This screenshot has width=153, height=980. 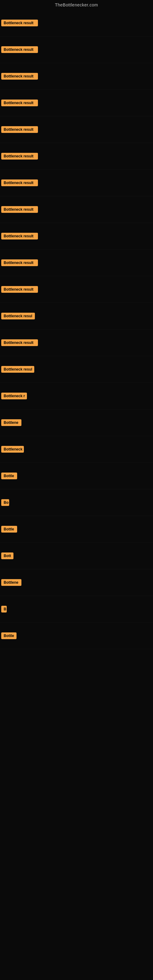 I want to click on bottleneck-row: Bottleneck, so click(x=76, y=449).